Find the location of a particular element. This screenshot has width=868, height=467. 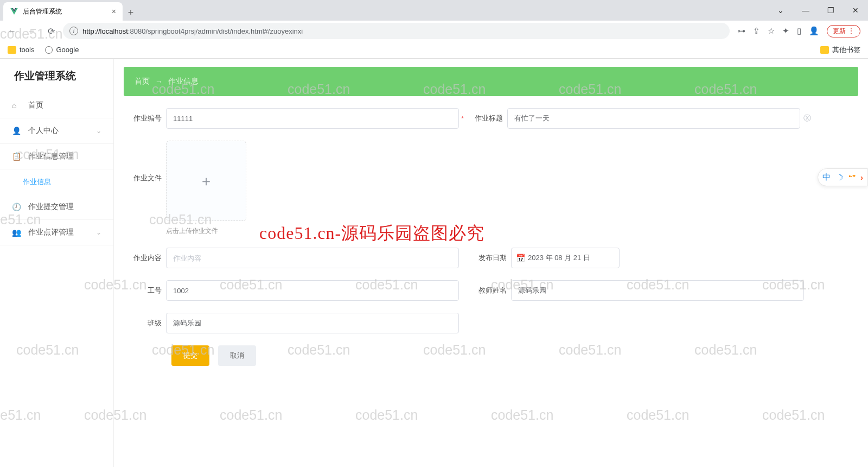

label-hw-no: 作业编号 is located at coordinates (145, 118).